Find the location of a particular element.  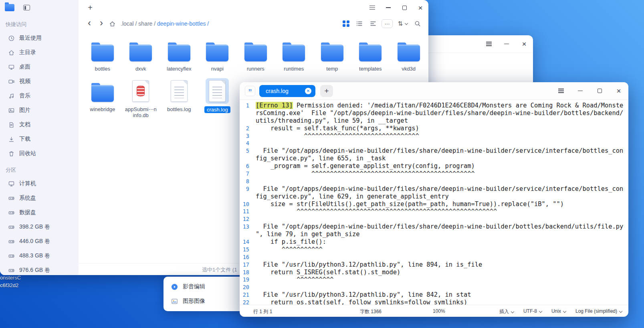

zoom-level: 100% is located at coordinates (439, 311).